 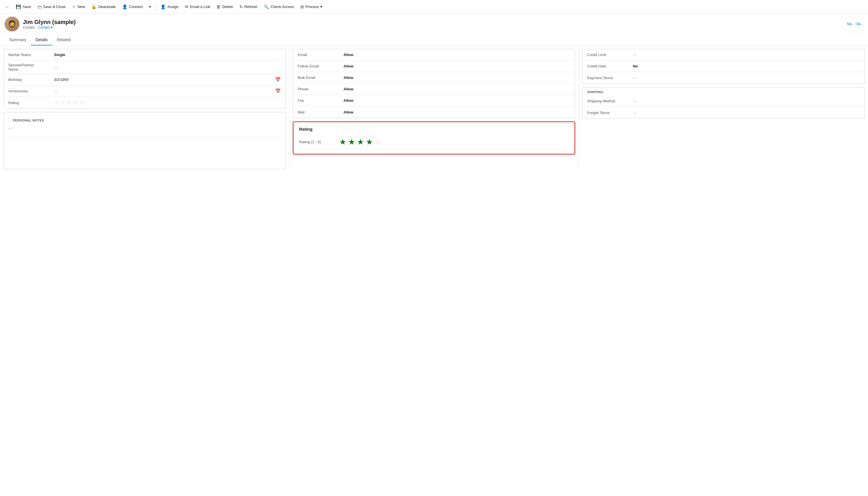 I want to click on bulk-email-value: Allow, so click(x=457, y=78).